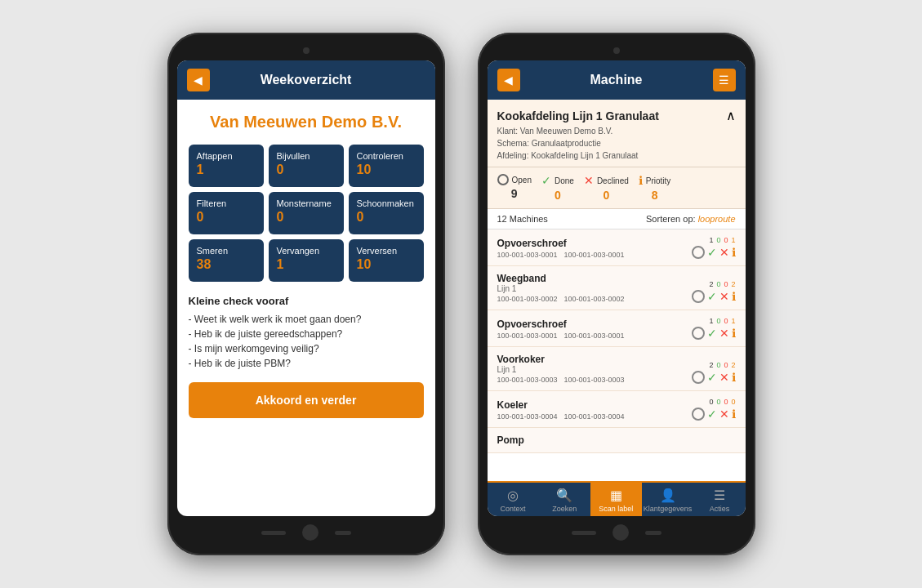 The width and height of the screenshot is (922, 588). I want to click on status-open: Open 9, so click(514, 188).